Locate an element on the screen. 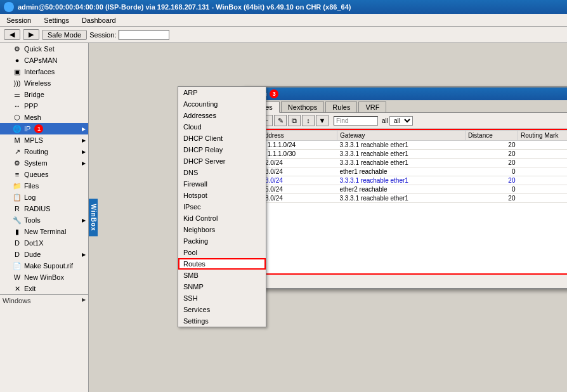 The image size is (567, 392). table-row: ▶ 3.3.3.0/243.3.3.1 reachable ether120 is located at coordinates (407, 181).